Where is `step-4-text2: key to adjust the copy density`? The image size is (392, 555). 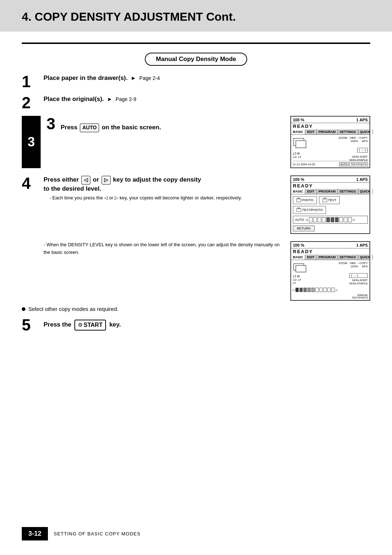
step-4-text2: key to adjust the copy density is located at coordinates (157, 179).